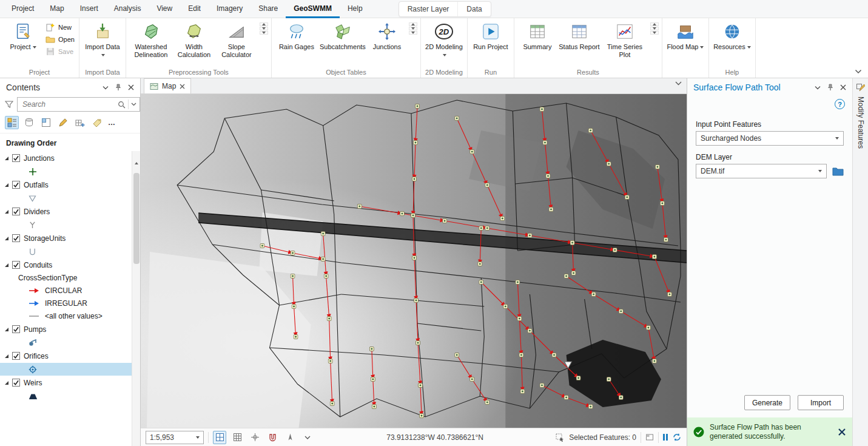  Describe the element at coordinates (650, 437) in the screenshot. I see `extent-box-icon` at that location.